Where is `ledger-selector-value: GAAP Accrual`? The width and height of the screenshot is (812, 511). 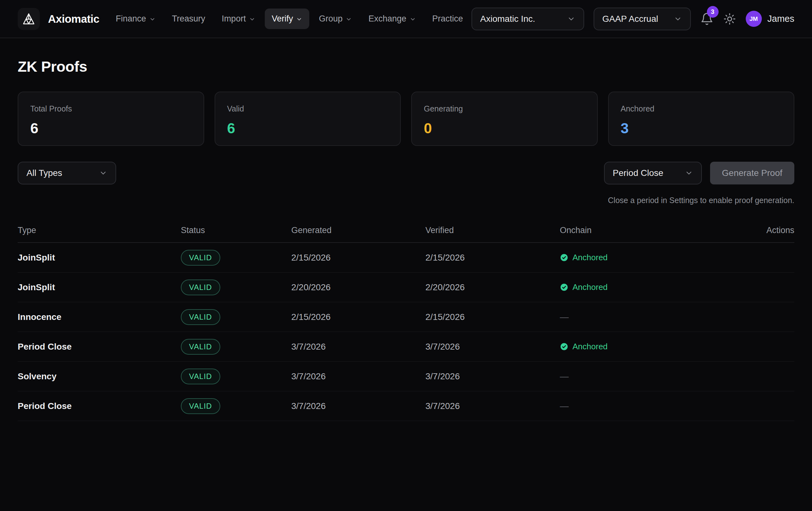
ledger-selector-value: GAAP Accrual is located at coordinates (631, 19).